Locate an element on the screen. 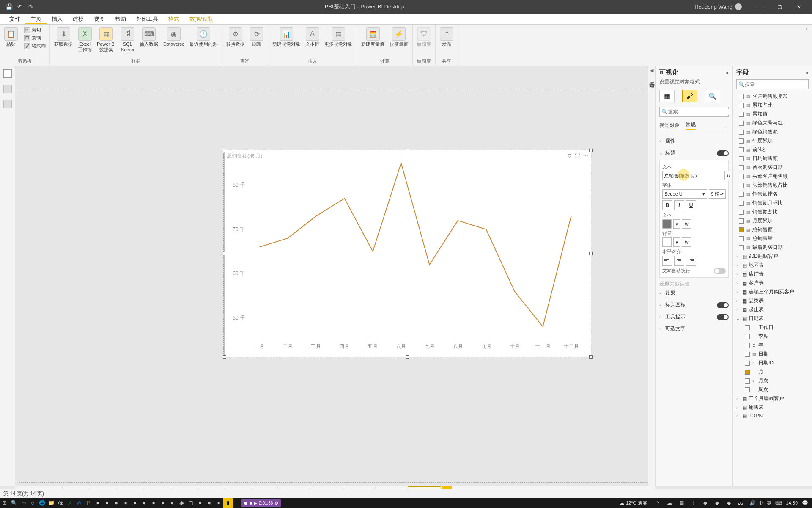  table-row: ›▦连续三个月购买客户 is located at coordinates (772, 292).